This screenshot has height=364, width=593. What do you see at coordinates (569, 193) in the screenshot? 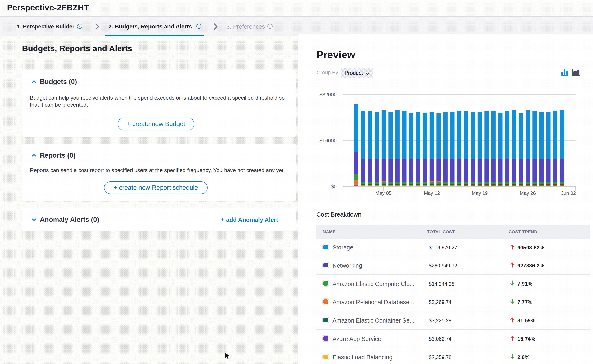
I see `svg-text: Jun 02` at bounding box center [569, 193].